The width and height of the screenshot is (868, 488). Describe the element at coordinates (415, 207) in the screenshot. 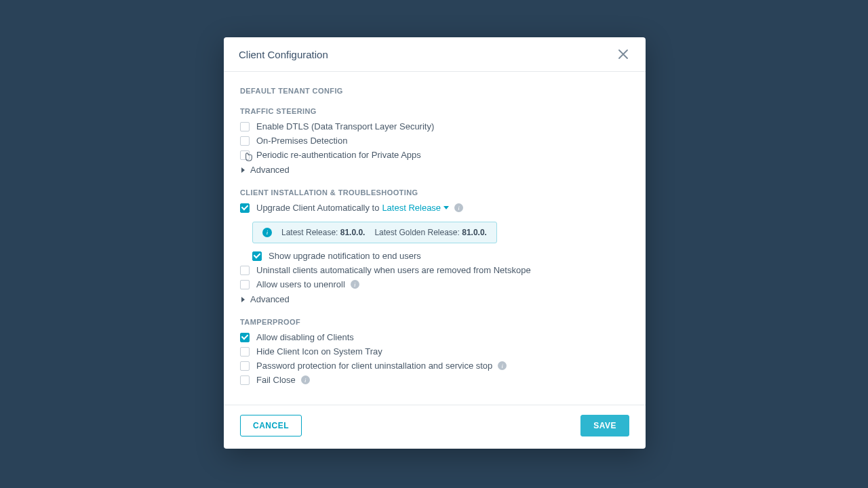

I see `upgrade-release-dropdown: Latest Release` at that location.